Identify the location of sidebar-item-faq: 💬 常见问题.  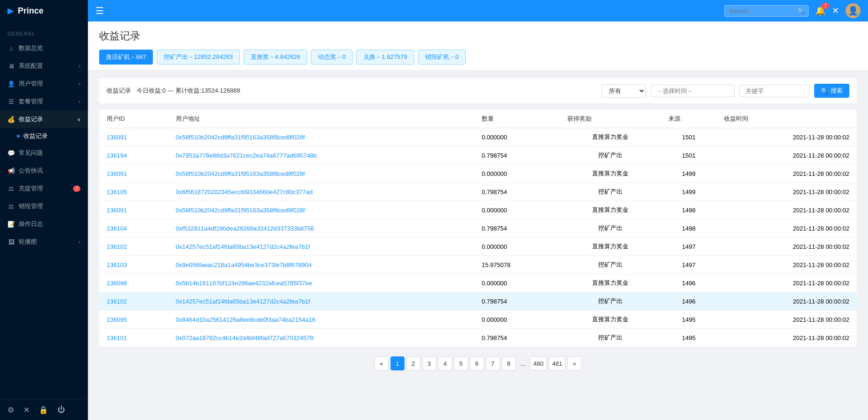
(44, 153).